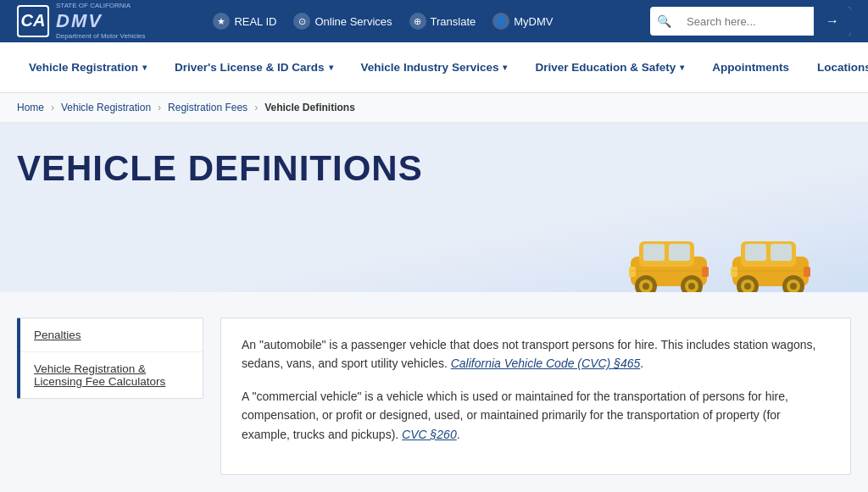  What do you see at coordinates (423, 21) in the screenshot?
I see `top-bar-links: ★ REAL ID ⊙ Online Services ⊕ Translate …` at bounding box center [423, 21].